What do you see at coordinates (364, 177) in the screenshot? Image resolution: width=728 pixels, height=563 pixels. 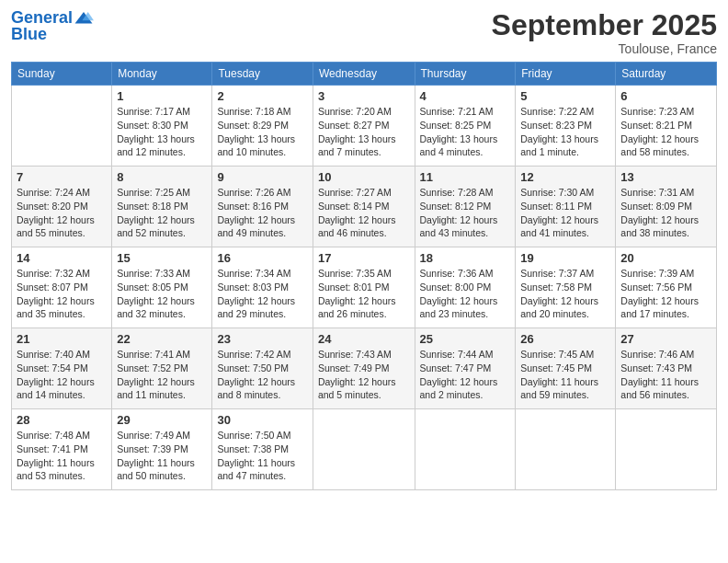 I see `day-number: 10` at bounding box center [364, 177].